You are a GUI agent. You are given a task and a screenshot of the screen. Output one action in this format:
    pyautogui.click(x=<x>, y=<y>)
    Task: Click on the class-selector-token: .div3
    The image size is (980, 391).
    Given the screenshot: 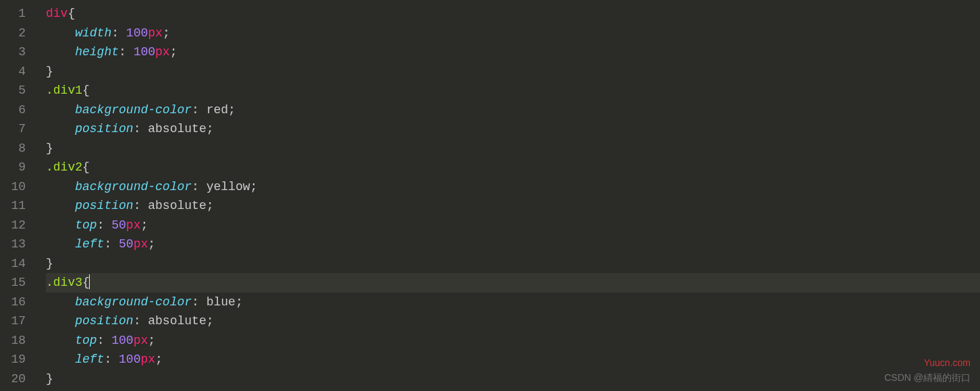 What is the action you would take?
    pyautogui.click(x=64, y=282)
    